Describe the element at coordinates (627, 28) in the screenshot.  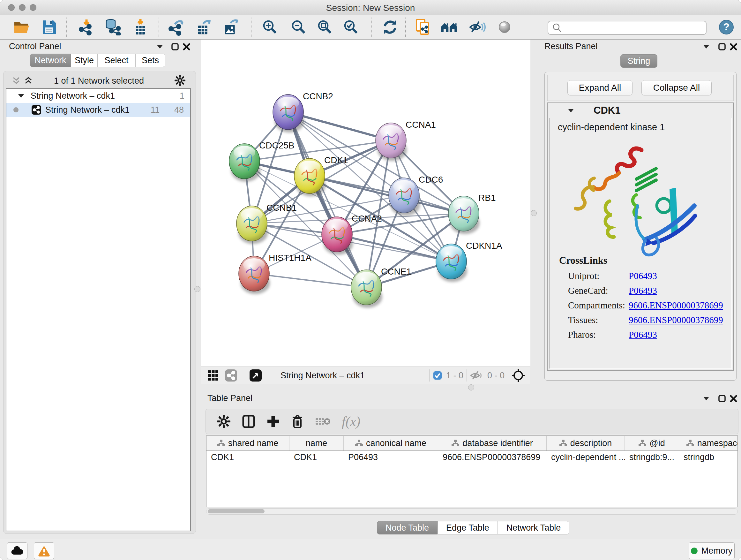
I see `search-input` at that location.